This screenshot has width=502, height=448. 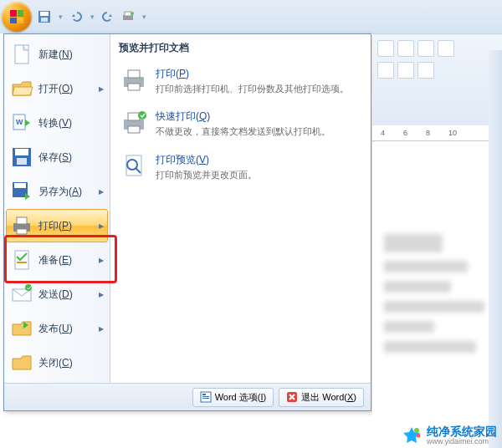 What do you see at coordinates (108, 17) in the screenshot?
I see `redo-icon` at bounding box center [108, 17].